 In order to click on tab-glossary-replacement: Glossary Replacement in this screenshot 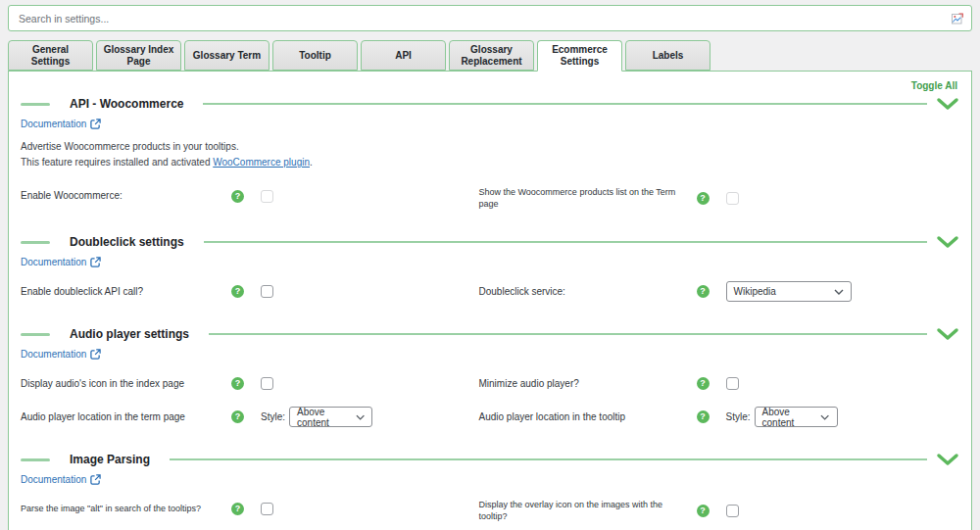, I will do `click(492, 55)`.